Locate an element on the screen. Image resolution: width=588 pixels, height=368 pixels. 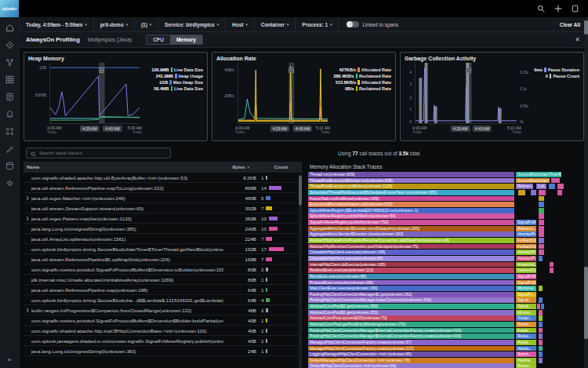
plus-icon is located at coordinates (558, 9).